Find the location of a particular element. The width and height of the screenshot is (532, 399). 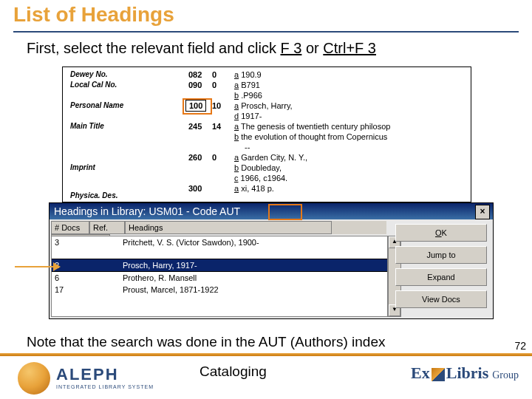

sub-260c: c 1966, c1964. is located at coordinates (261, 178).